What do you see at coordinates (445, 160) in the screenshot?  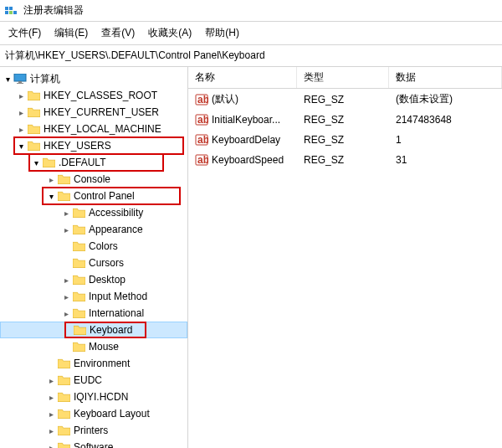 I see `value-data: 31` at bounding box center [445, 160].